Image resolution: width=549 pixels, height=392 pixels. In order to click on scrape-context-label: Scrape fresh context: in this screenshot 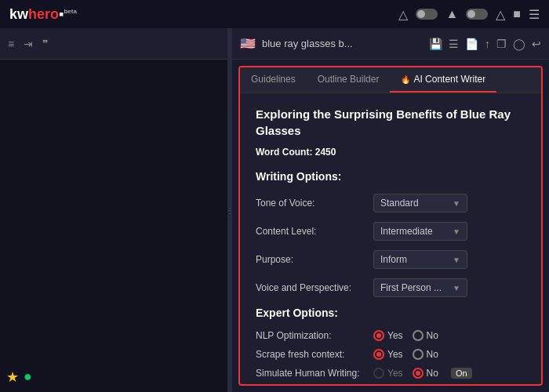, I will do `click(314, 354)`.